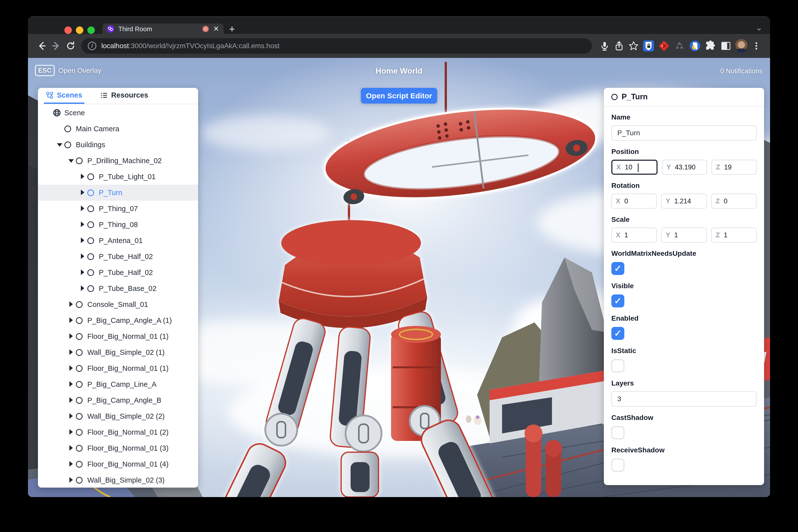 This screenshot has width=798, height=532. What do you see at coordinates (688, 235) in the screenshot?
I see `scale-y-input` at bounding box center [688, 235].